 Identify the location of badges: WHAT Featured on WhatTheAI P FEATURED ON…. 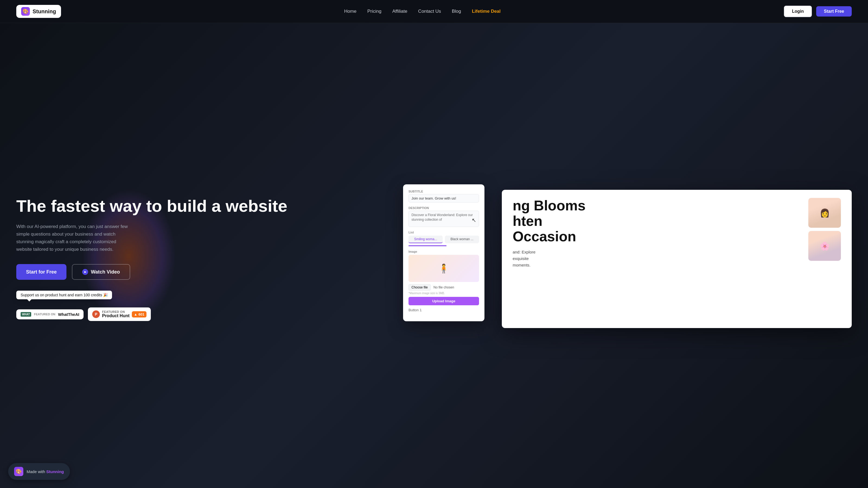
(204, 314).